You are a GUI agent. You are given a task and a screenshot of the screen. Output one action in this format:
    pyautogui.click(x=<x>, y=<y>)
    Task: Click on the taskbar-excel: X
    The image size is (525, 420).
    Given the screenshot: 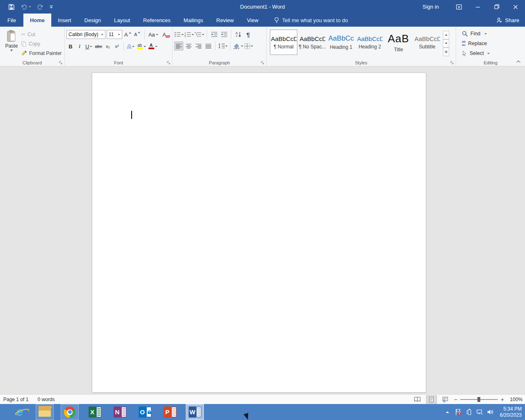 What is the action you would take?
    pyautogui.click(x=95, y=412)
    